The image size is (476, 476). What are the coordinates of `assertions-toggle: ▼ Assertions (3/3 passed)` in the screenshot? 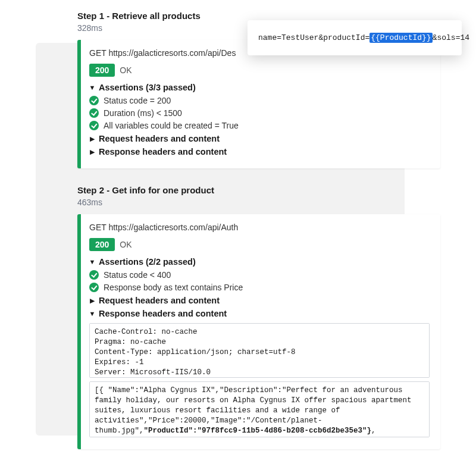 It's located at (259, 87).